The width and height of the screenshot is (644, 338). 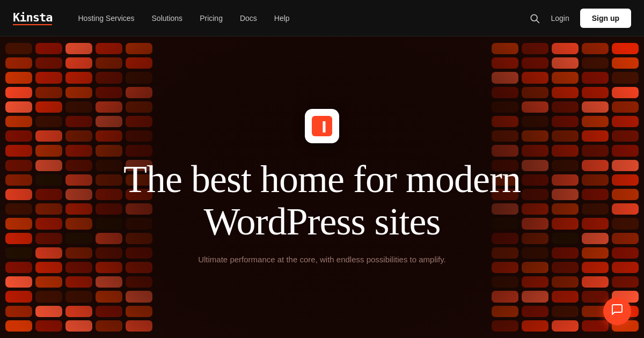 What do you see at coordinates (580, 18) in the screenshot?
I see `nav-right: Login Sign up` at bounding box center [580, 18].